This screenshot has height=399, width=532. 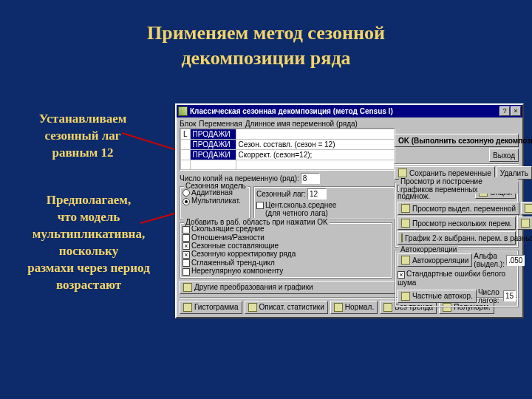 What do you see at coordinates (349, 111) in the screenshot?
I see `titlebar: Классическая сезонная декомпозиция (мето…` at bounding box center [349, 111].